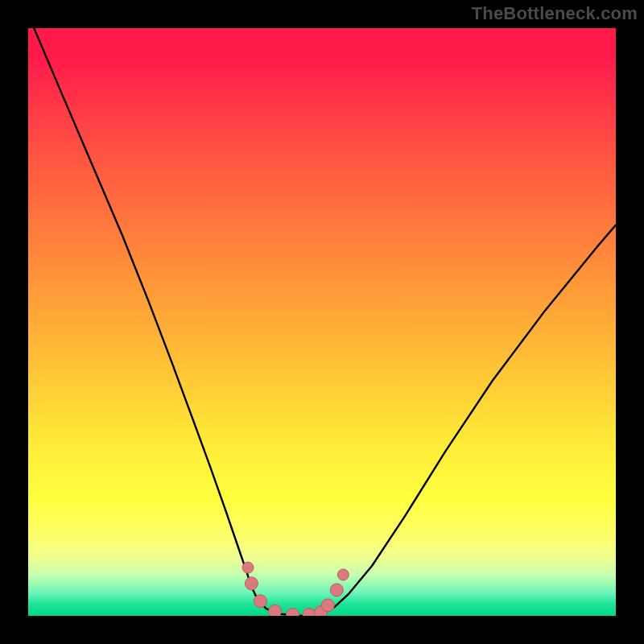 Image resolution: width=644 pixels, height=644 pixels. Describe the element at coordinates (295, 589) in the screenshot. I see `valley-markers` at that location.